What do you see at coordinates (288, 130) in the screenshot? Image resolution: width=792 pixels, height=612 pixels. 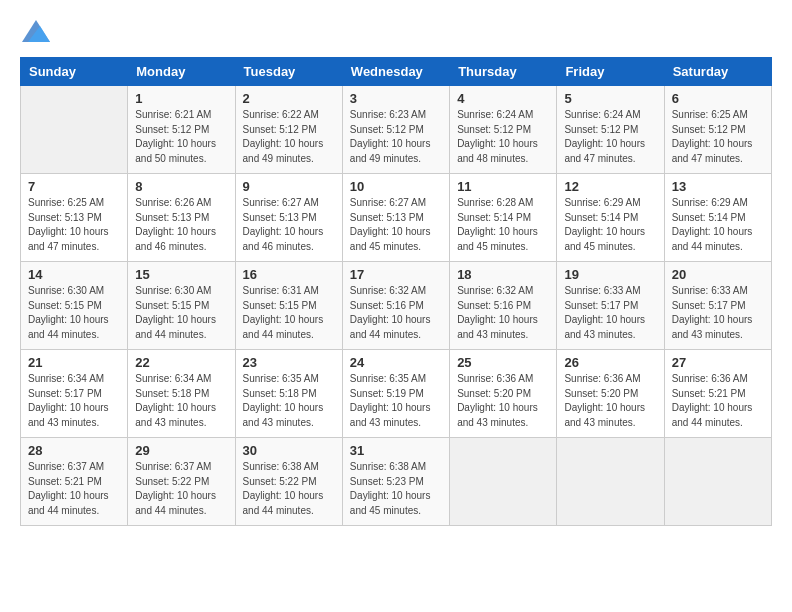 I see `calendar-cell: 2Sunrise: 6:22 AM Sunset: 5:12 PM Daylig…` at bounding box center [288, 130].